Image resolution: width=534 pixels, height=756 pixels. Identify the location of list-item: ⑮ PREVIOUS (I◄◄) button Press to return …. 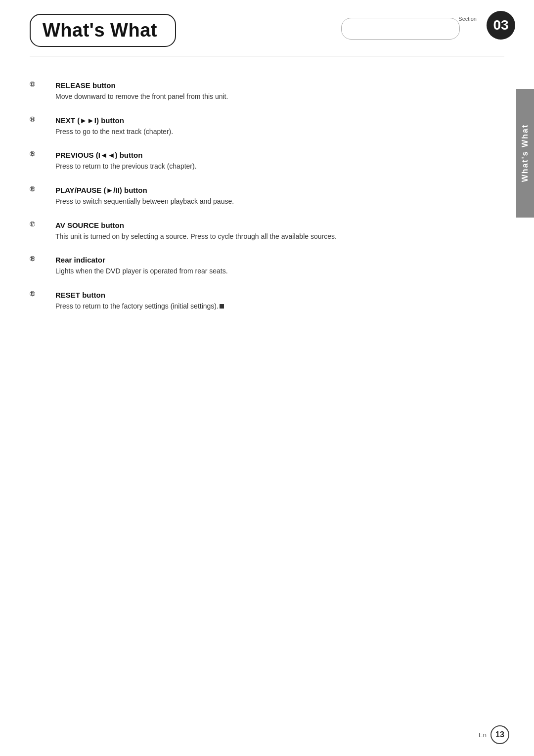
(252, 161).